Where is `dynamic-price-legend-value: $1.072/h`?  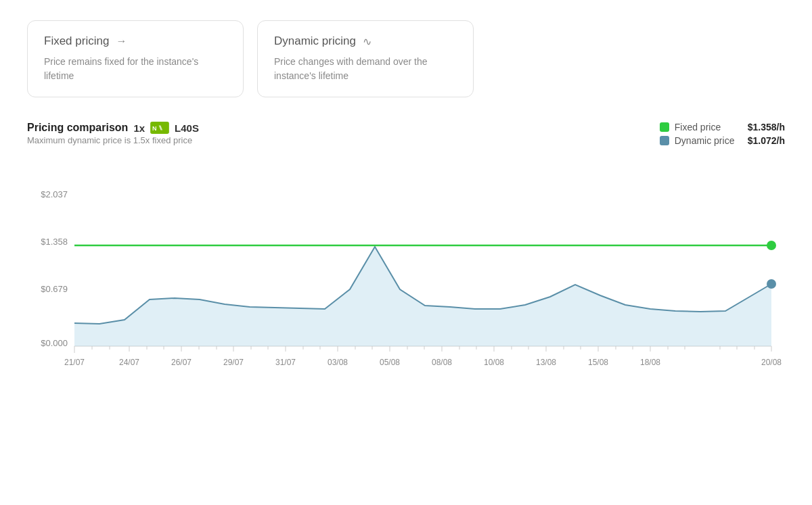 dynamic-price-legend-value: $1.072/h is located at coordinates (766, 141).